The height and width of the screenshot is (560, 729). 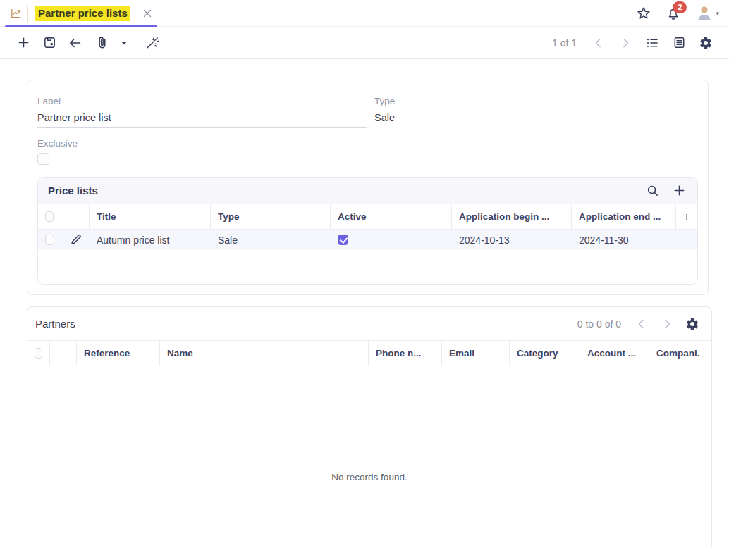 I want to click on partners-prev-page-button, so click(x=642, y=324).